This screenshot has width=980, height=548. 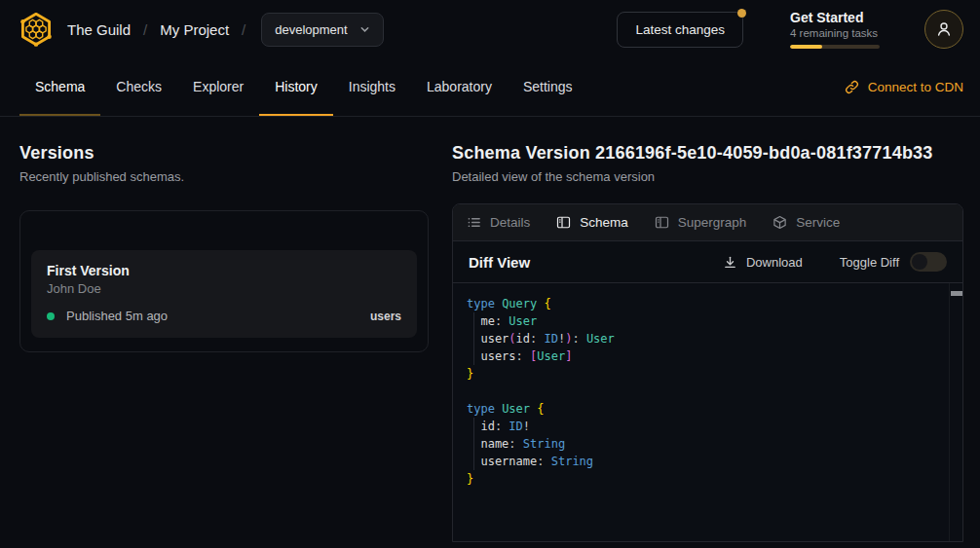 What do you see at coordinates (372, 88) in the screenshot?
I see `nav-tab-insights: Insights` at bounding box center [372, 88].